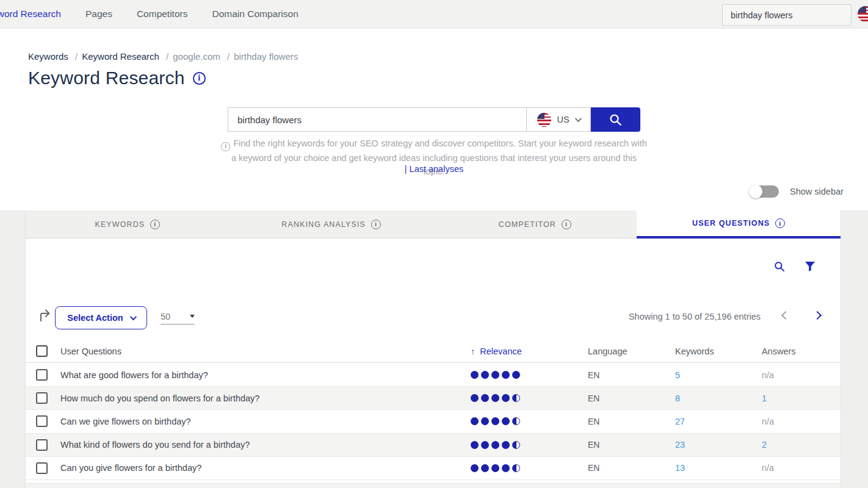 The image size is (868, 488). What do you see at coordinates (266, 422) in the screenshot?
I see `question-cell: Can we give flowers on birthday?` at bounding box center [266, 422].